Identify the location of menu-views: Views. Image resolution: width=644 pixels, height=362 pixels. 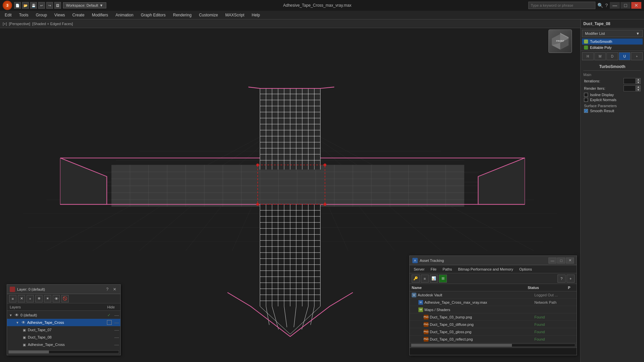
(60, 15).